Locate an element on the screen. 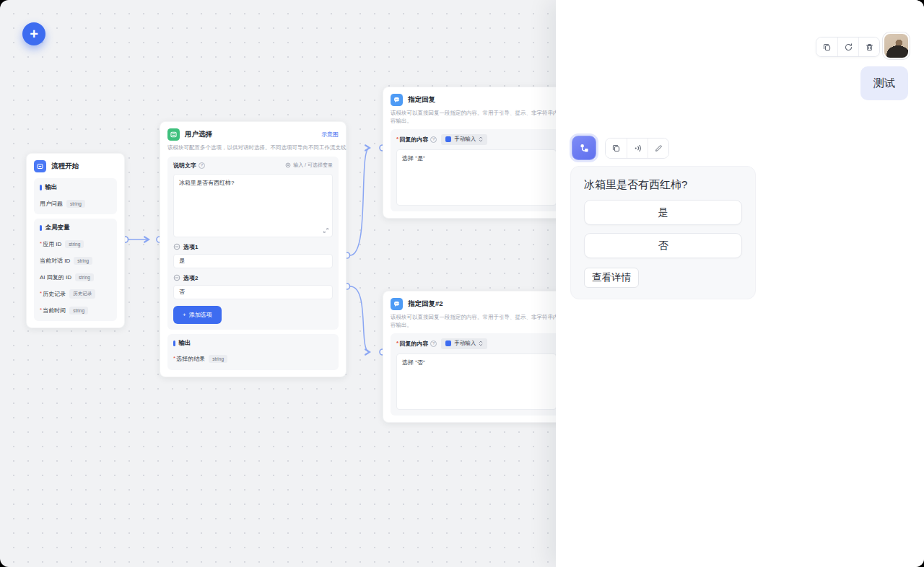 The width and height of the screenshot is (924, 567). node-header: 流程开始 is located at coordinates (75, 166).